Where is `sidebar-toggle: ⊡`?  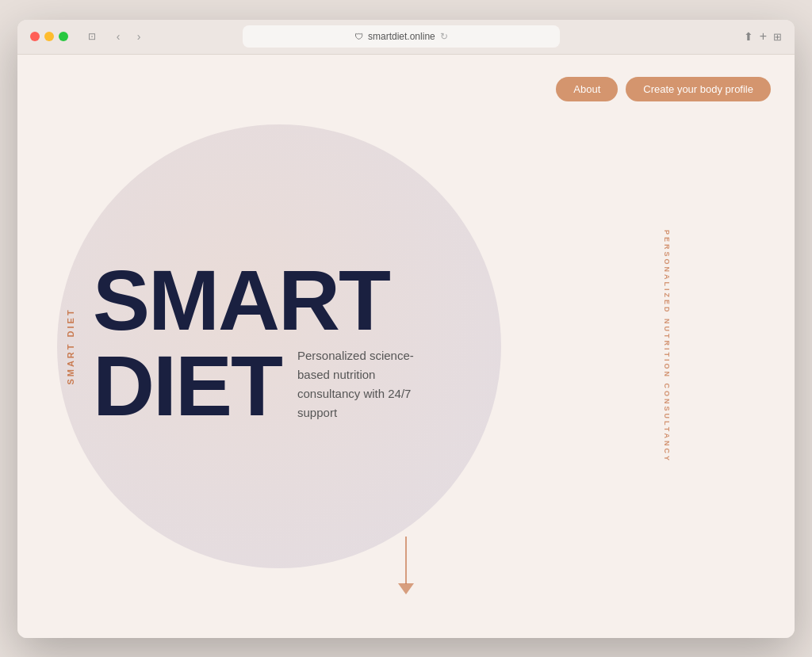 sidebar-toggle: ⊡ is located at coordinates (92, 36).